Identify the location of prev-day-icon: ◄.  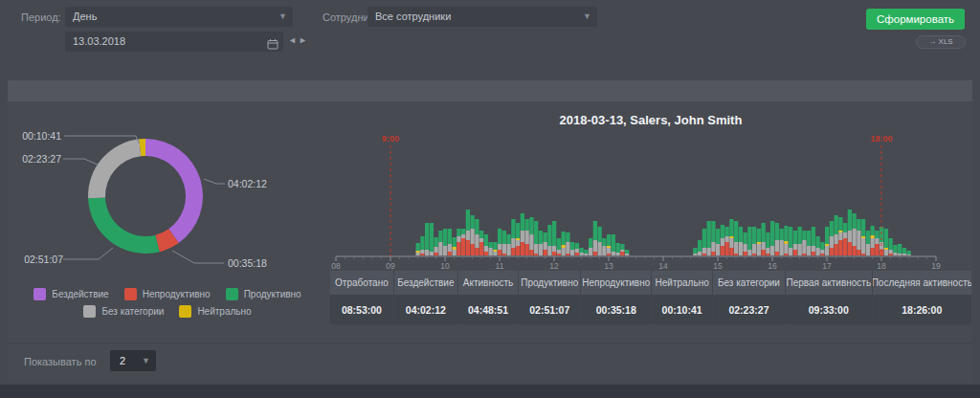
(293, 40).